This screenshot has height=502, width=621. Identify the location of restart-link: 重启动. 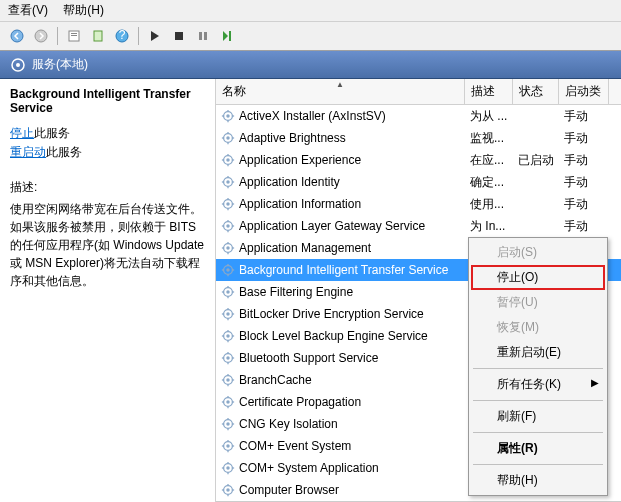
(28, 152).